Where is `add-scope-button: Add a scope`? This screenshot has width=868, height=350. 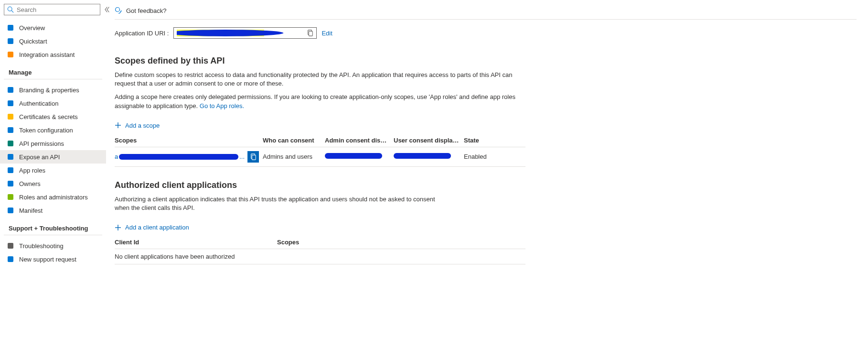 add-scope-button: Add a scope is located at coordinates (137, 125).